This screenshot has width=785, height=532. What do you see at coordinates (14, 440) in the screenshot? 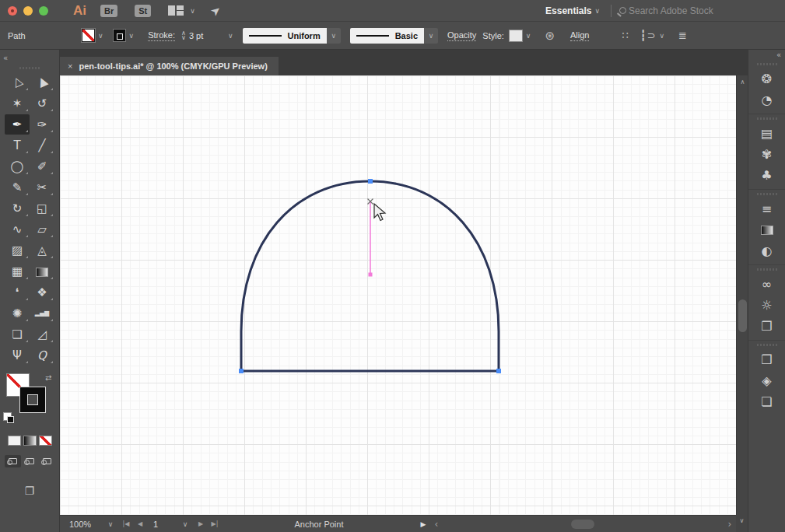
I see `color-button` at bounding box center [14, 440].